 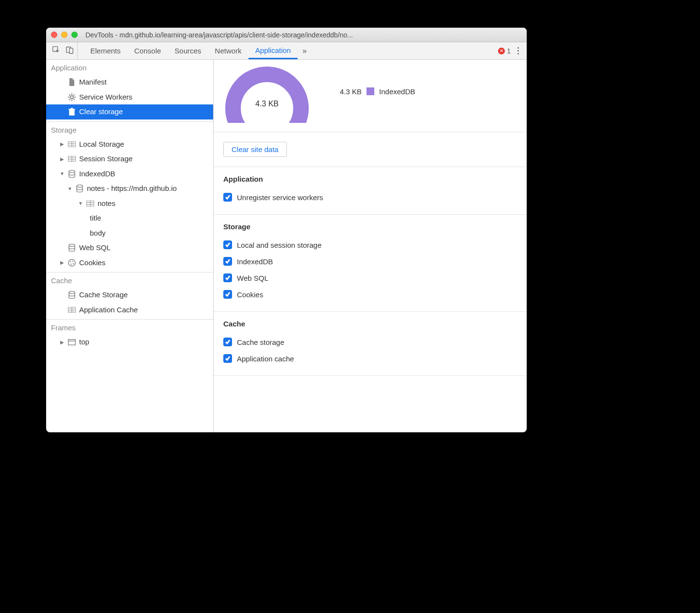 I want to click on sidebar-item-session-storage: ▶ Session Storage, so click(x=130, y=159).